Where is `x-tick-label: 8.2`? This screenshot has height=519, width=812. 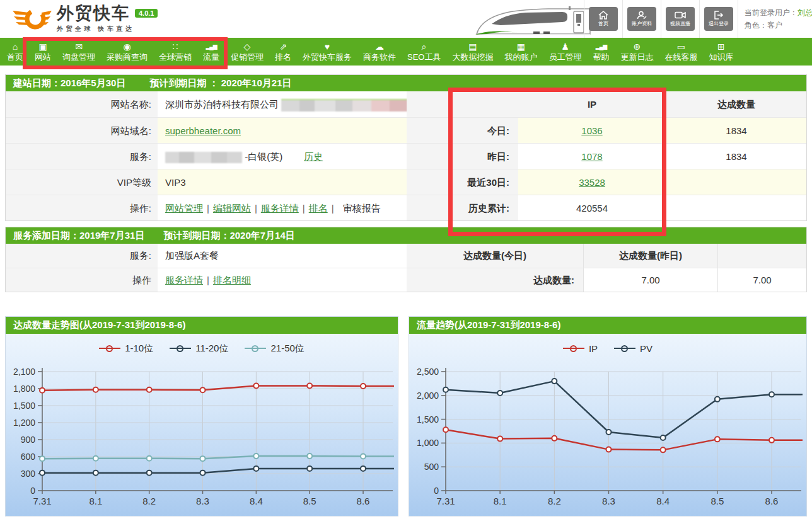 x-tick-label: 8.2 is located at coordinates (555, 501).